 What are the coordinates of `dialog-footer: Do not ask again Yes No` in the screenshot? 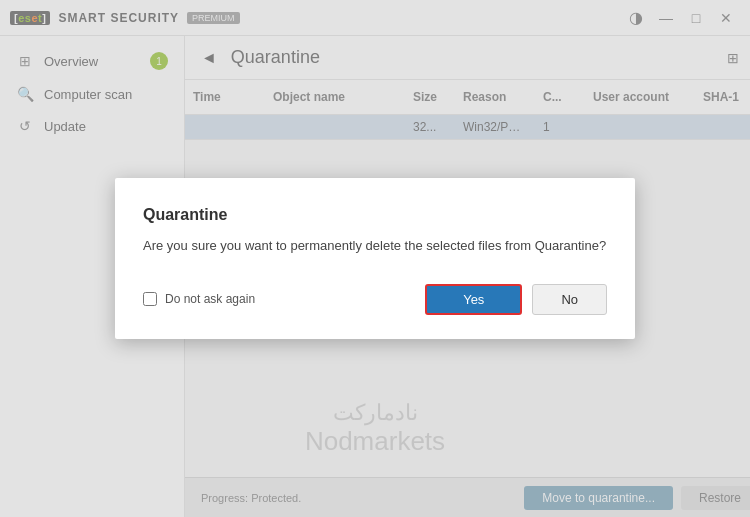 It's located at (375, 300).